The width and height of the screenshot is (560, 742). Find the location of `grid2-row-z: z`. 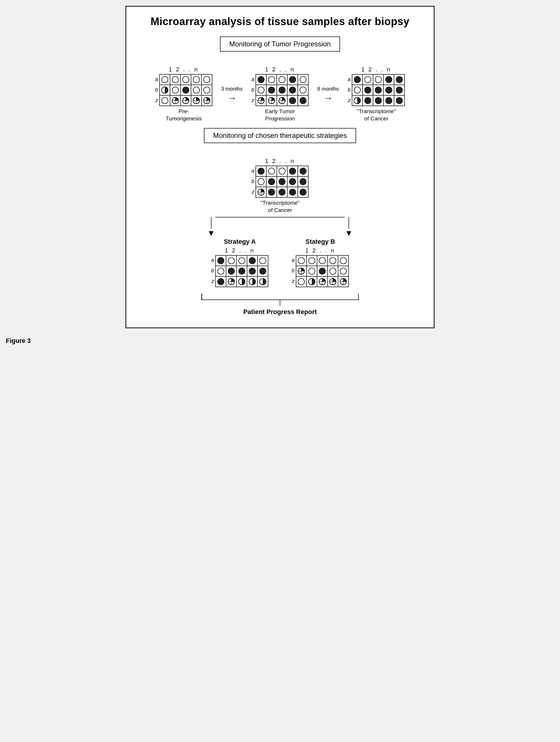

grid2-row-z: z is located at coordinates (253, 100).